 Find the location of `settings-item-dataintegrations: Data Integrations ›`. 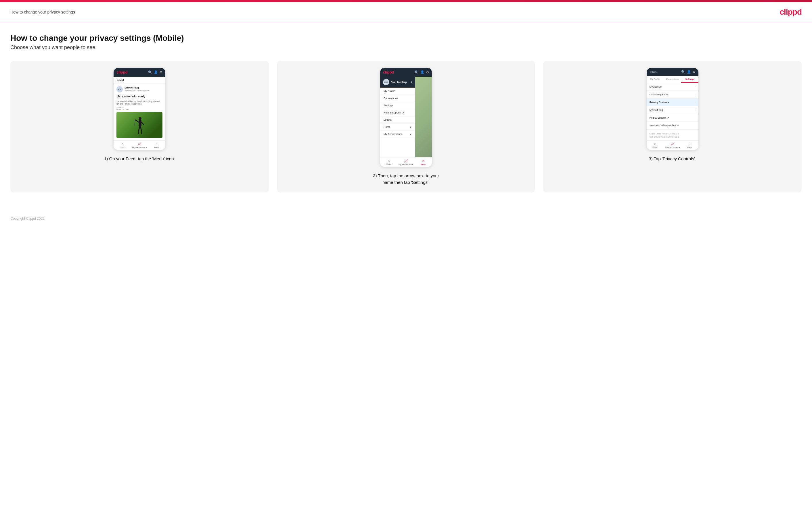

settings-item-dataintegrations: Data Integrations › is located at coordinates (672, 95).